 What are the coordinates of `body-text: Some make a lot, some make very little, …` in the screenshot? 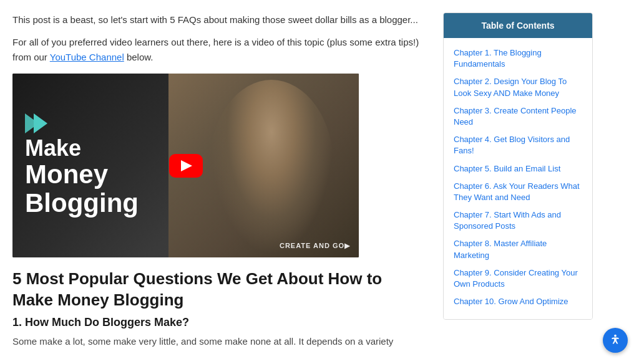 It's located at (218, 342).